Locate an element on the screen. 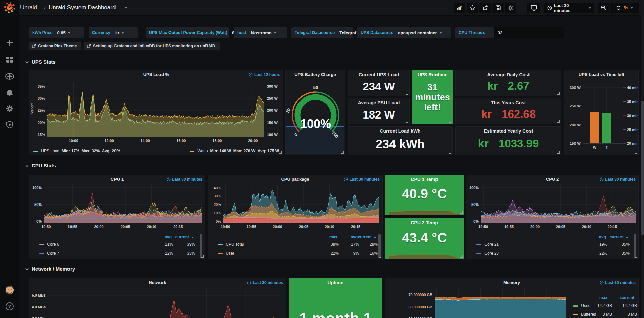 The image size is (644, 318). network-chart: 19:5019:5520:0020:0520:1020:152.0 MBs4.0… is located at coordinates (158, 303).